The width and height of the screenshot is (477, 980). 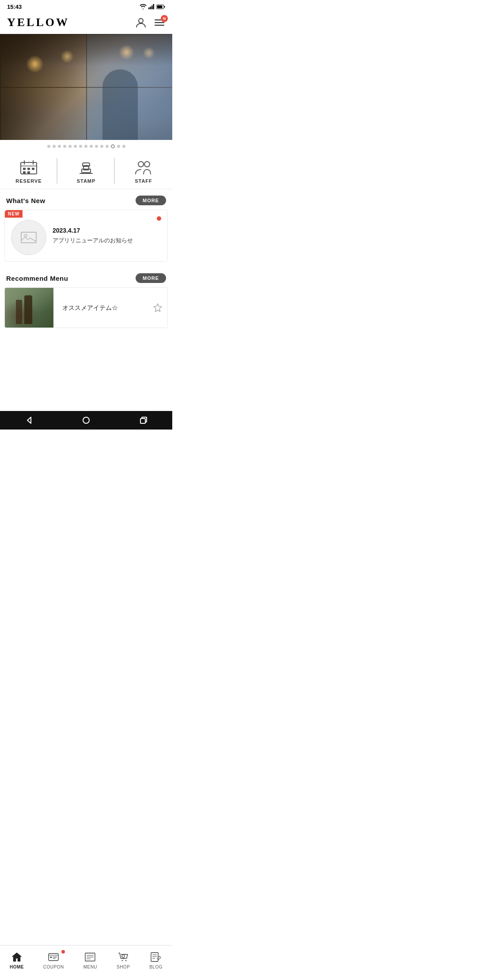 What do you see at coordinates (86, 420) in the screenshot?
I see `android-home-button` at bounding box center [86, 420].